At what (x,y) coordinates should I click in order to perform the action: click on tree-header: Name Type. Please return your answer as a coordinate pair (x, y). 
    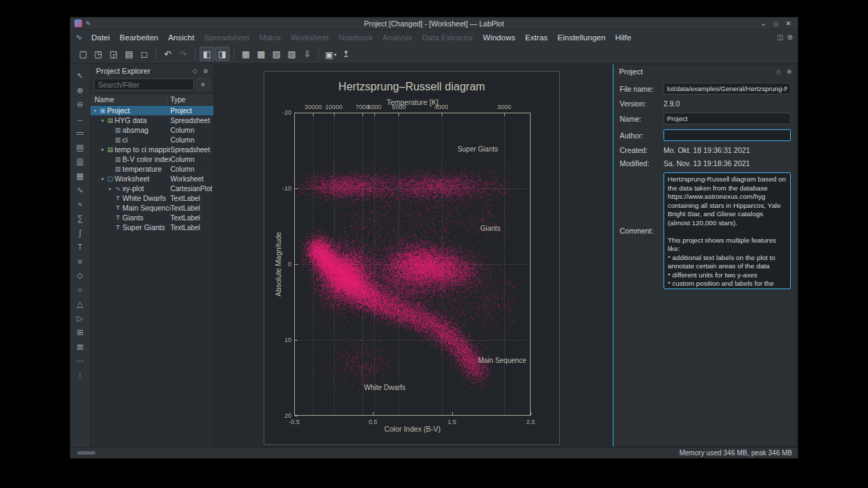
    Looking at the image, I should click on (152, 99).